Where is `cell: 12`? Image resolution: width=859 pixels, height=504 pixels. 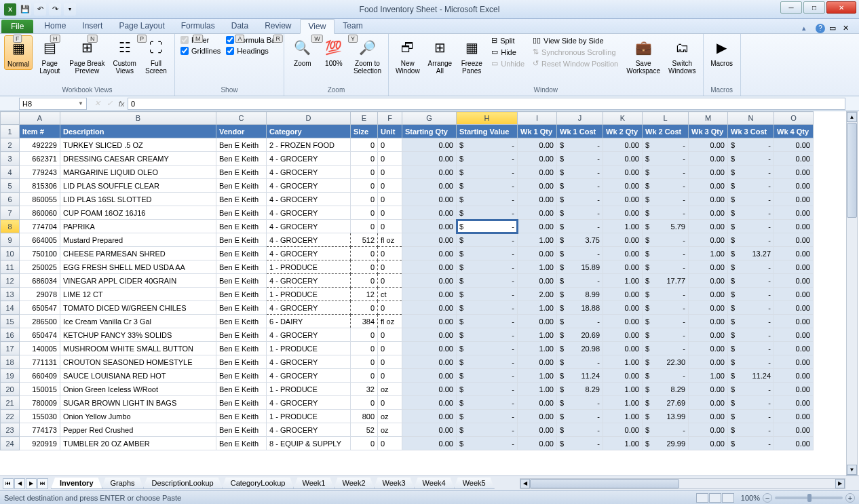 cell: 12 is located at coordinates (364, 294).